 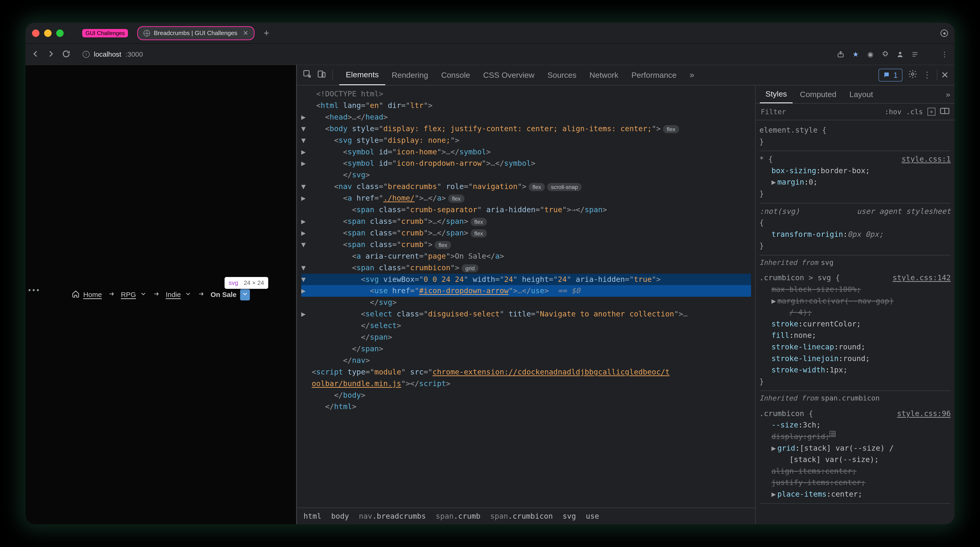 I want to click on share-icon, so click(x=841, y=54).